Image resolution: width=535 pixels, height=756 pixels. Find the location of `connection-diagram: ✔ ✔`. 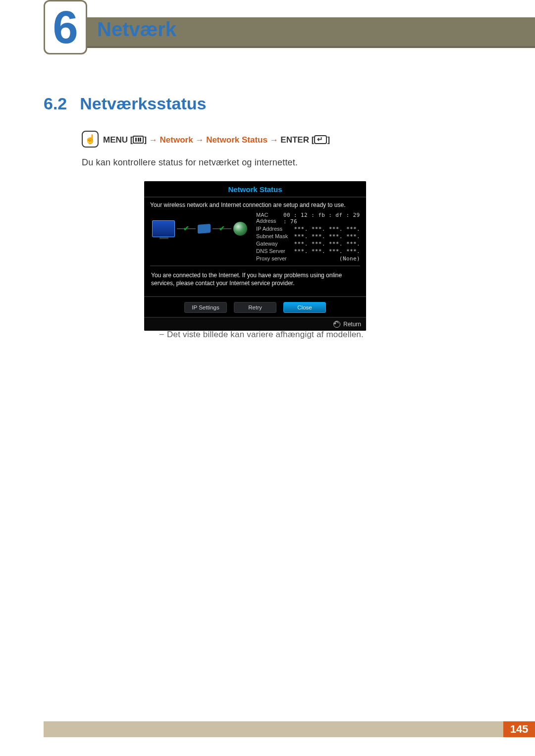

connection-diagram: ✔ ✔ is located at coordinates (200, 229).